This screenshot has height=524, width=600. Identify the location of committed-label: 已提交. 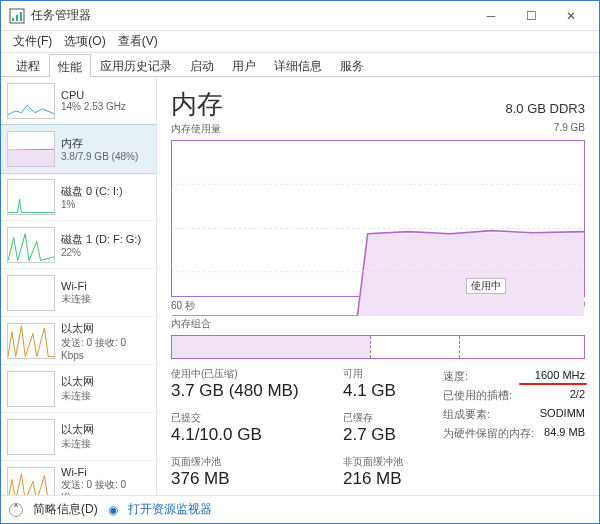
(251, 418).